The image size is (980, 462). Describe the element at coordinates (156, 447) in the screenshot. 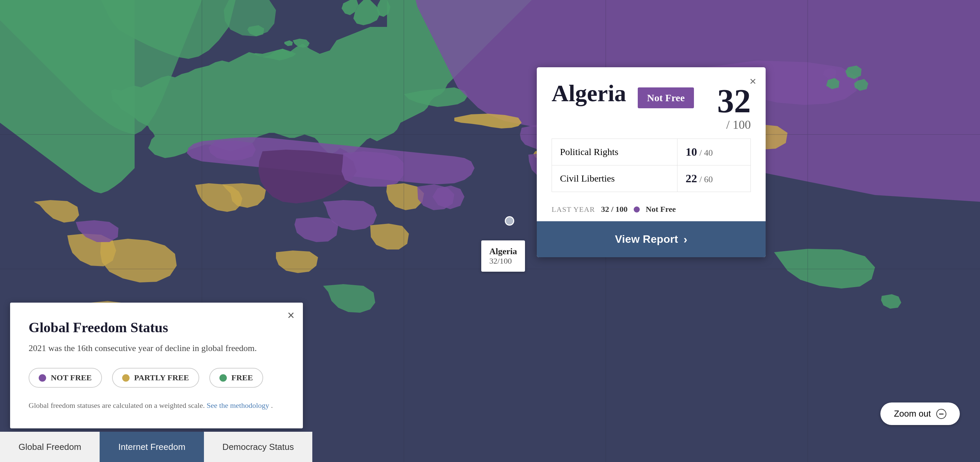

I see `bottom-tabs: Global Freedom Internet Freedom Democrac…` at that location.